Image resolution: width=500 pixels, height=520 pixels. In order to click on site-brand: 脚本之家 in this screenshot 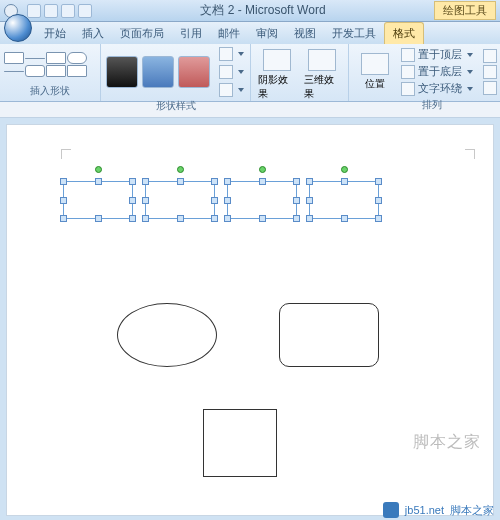, I will do `click(472, 510)`.